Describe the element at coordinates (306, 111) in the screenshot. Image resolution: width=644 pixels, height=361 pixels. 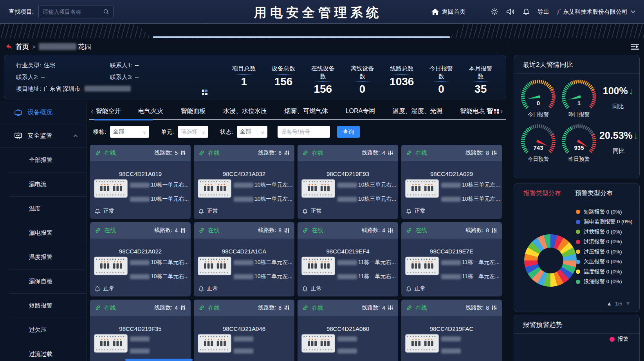
I see `tab-item: 烟雾、可燃气体` at that location.